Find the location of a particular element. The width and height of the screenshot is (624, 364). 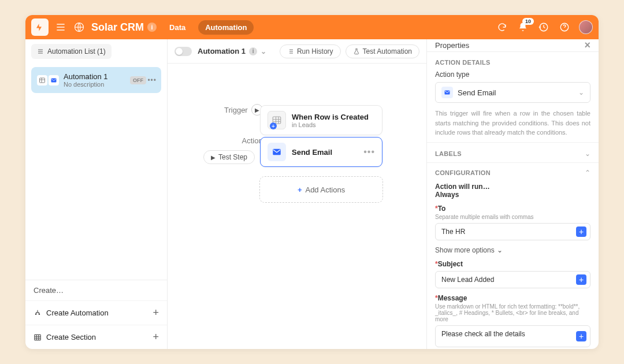

action-label: Action is located at coordinates (244, 141).